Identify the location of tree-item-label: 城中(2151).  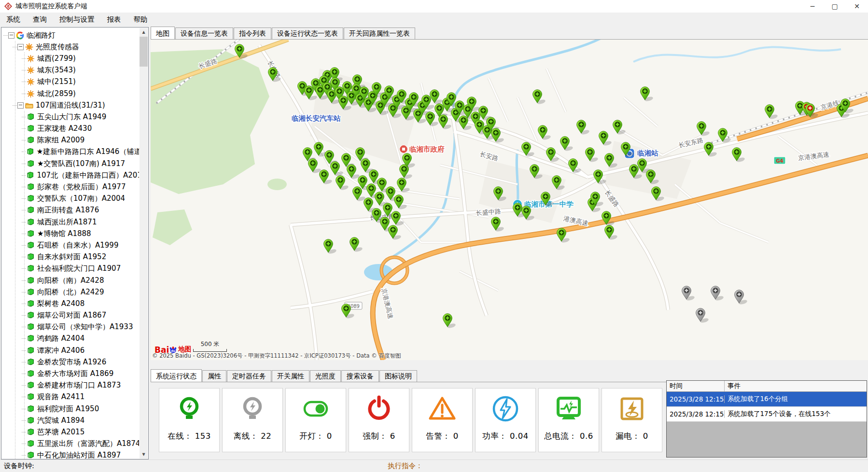
(56, 82).